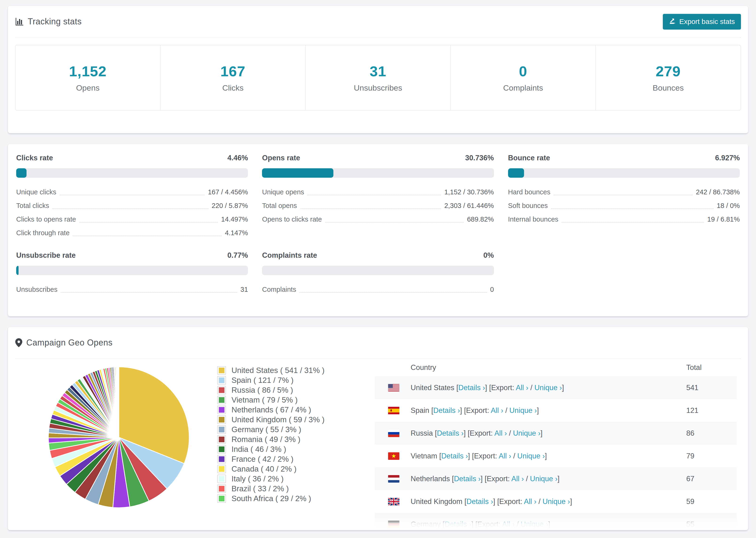  What do you see at coordinates (278, 370) in the screenshot?
I see `legend-label: United States ( 541 / 31% )` at bounding box center [278, 370].